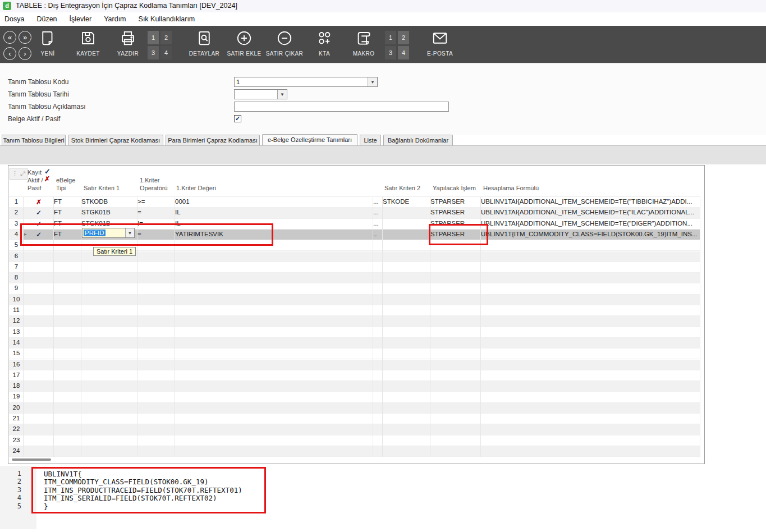 The image size is (766, 532). I want to click on table-row: 21, so click(355, 419).